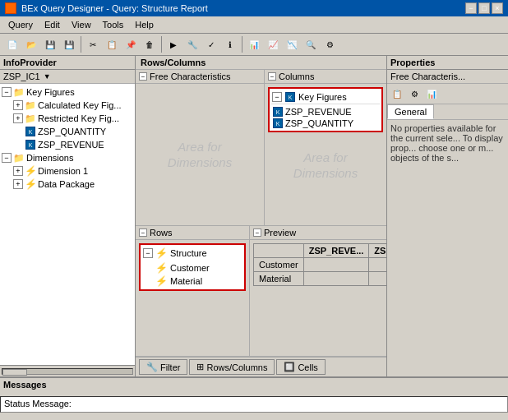 This screenshot has height=420, width=508. I want to click on scroll-track, so click(67, 372).